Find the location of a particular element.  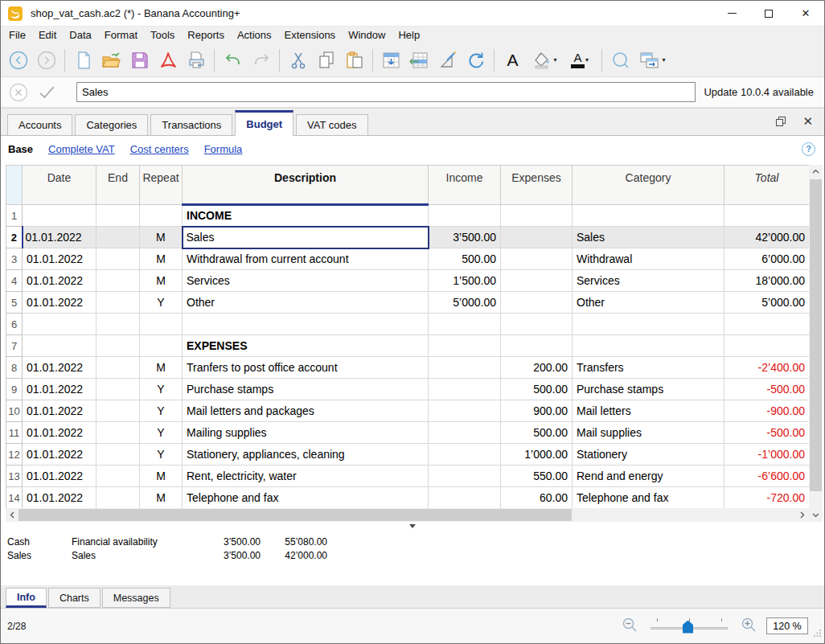

cell-num: 1 is located at coordinates (14, 215).